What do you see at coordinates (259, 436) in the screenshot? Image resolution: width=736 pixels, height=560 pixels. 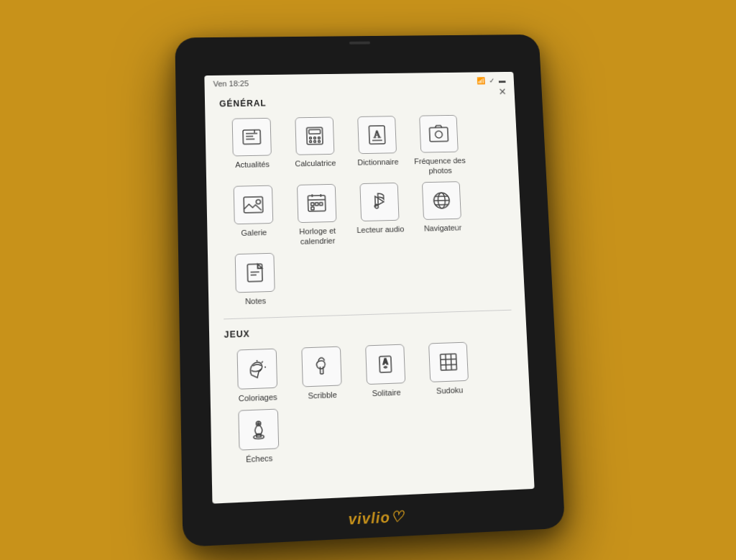 I see `app-echecs: Échecs` at bounding box center [259, 436].